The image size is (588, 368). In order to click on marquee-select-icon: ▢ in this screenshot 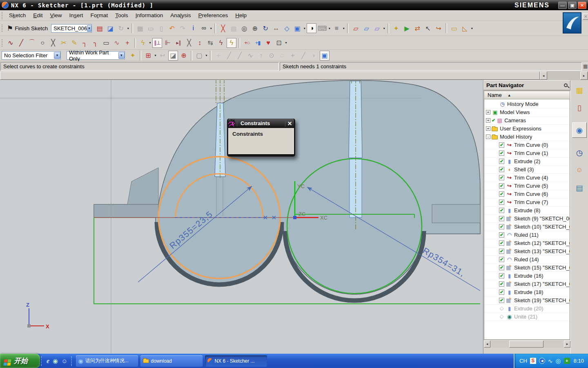, I will do `click(199, 56)`.